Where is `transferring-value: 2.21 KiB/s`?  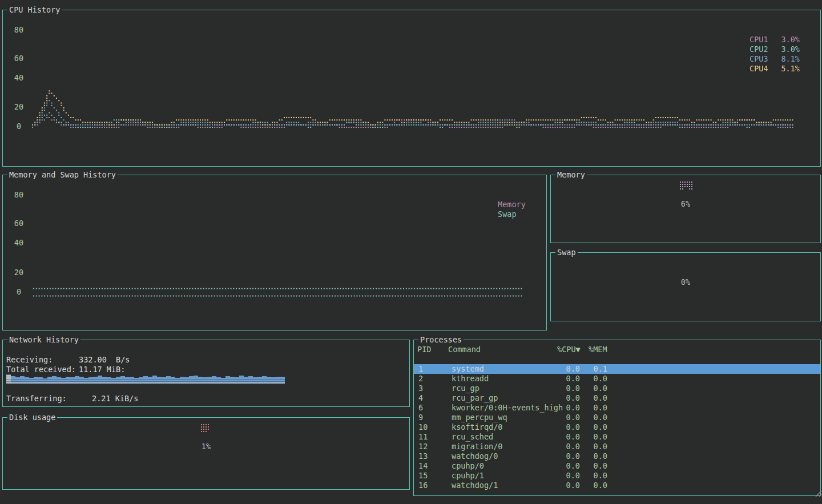 transferring-value: 2.21 KiB/s is located at coordinates (115, 398).